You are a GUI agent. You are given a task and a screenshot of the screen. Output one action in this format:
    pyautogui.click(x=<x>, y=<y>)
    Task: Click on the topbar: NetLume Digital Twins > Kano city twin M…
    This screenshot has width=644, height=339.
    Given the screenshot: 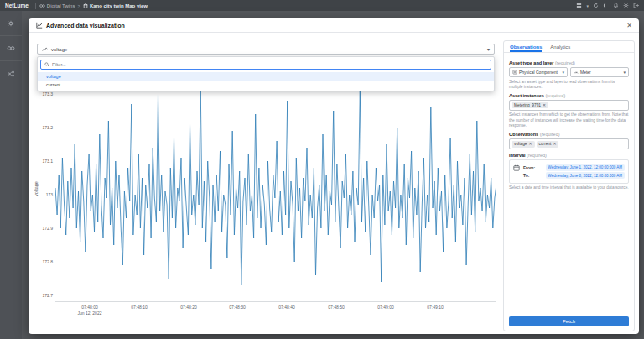 What is the action you would take?
    pyautogui.click(x=322, y=5)
    